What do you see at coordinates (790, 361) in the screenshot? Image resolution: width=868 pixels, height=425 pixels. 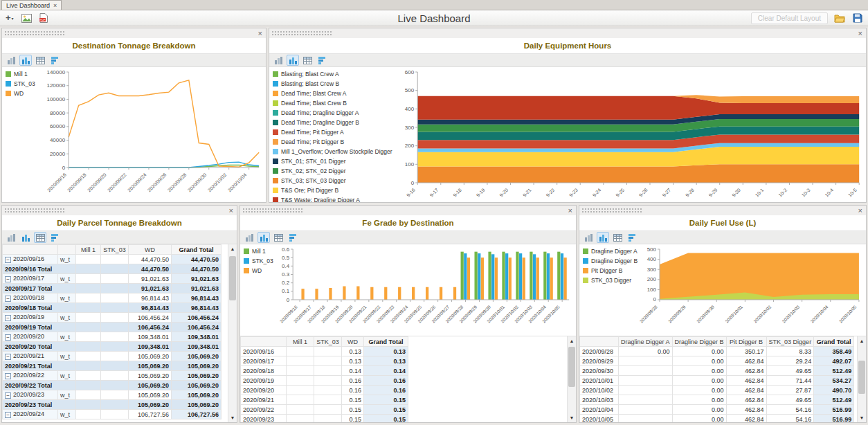 I see `value-cell: 29.24` at bounding box center [790, 361].